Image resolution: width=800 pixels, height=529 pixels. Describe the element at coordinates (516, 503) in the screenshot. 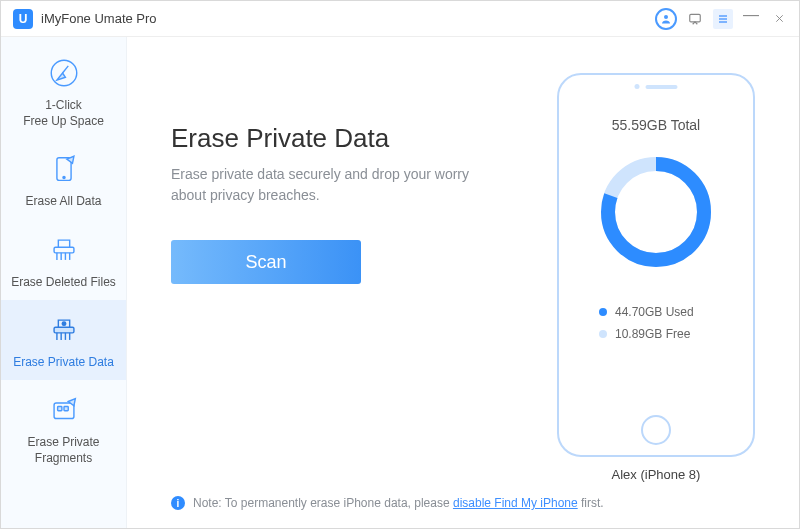

I see `disable-find-my-iphone-link: disable Find My iPhone` at that location.